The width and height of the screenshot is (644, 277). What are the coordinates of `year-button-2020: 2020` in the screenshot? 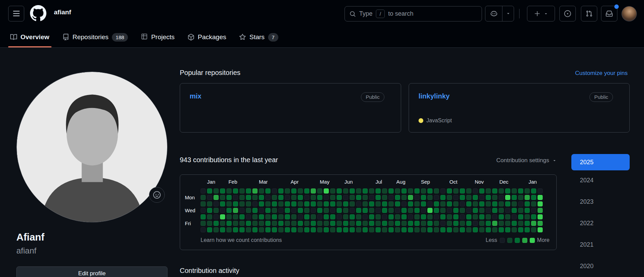 It's located at (600, 266).